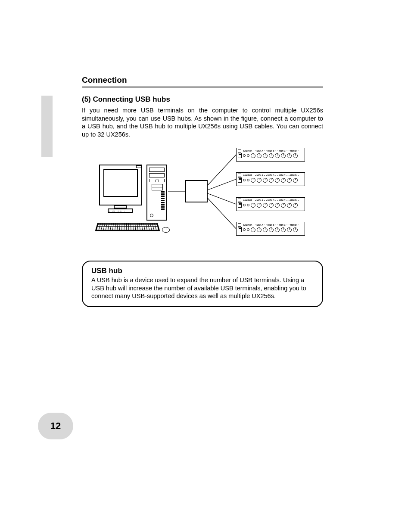 The height and width of the screenshot is (532, 411). I want to click on monitor-icon, so click(121, 185).